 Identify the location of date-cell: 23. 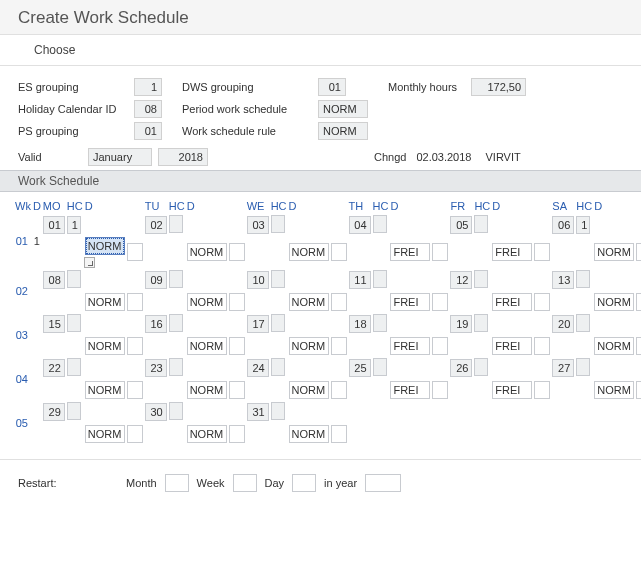
(156, 368).